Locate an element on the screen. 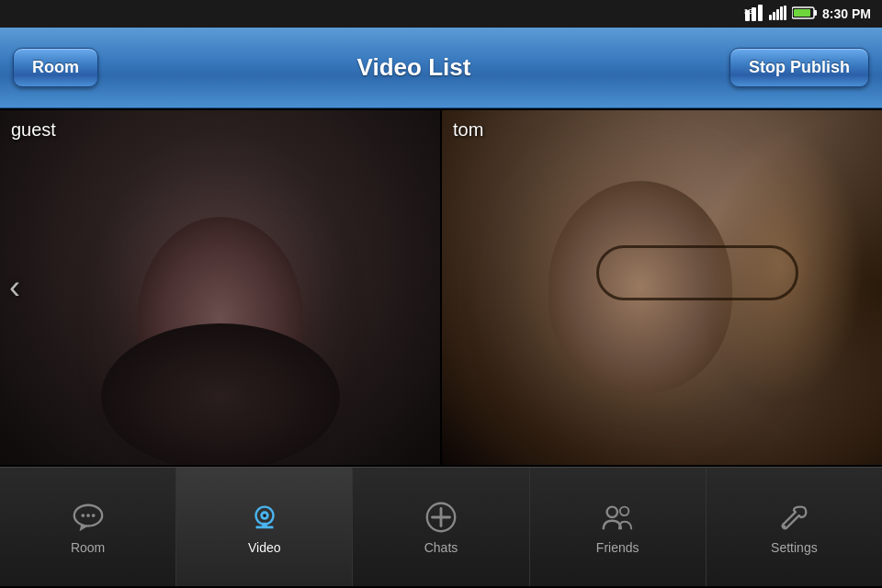 This screenshot has height=588, width=882. stop-publish-button: Stop Publish is located at coordinates (799, 68).